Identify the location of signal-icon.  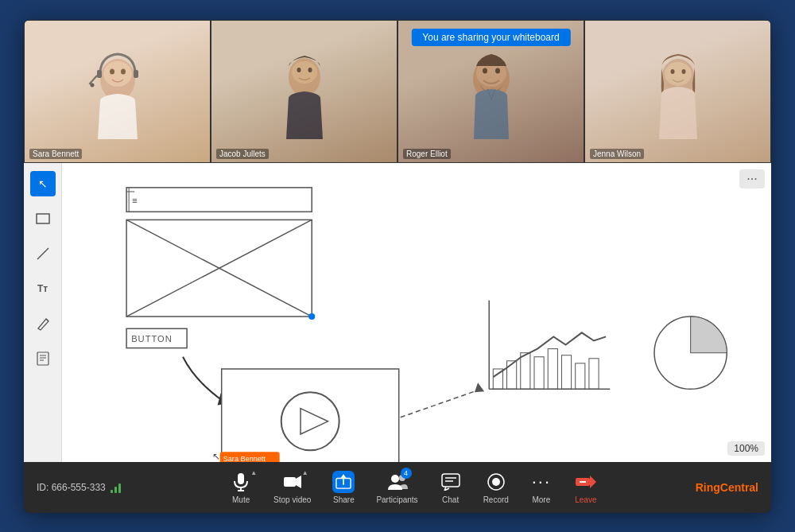
(116, 487).